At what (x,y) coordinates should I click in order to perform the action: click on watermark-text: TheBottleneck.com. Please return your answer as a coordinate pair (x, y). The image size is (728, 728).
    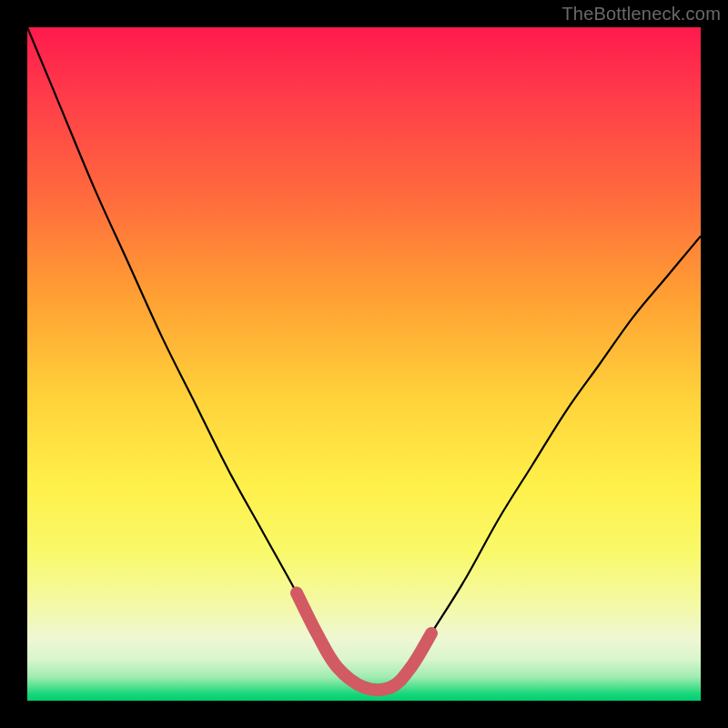
    Looking at the image, I should click on (641, 15).